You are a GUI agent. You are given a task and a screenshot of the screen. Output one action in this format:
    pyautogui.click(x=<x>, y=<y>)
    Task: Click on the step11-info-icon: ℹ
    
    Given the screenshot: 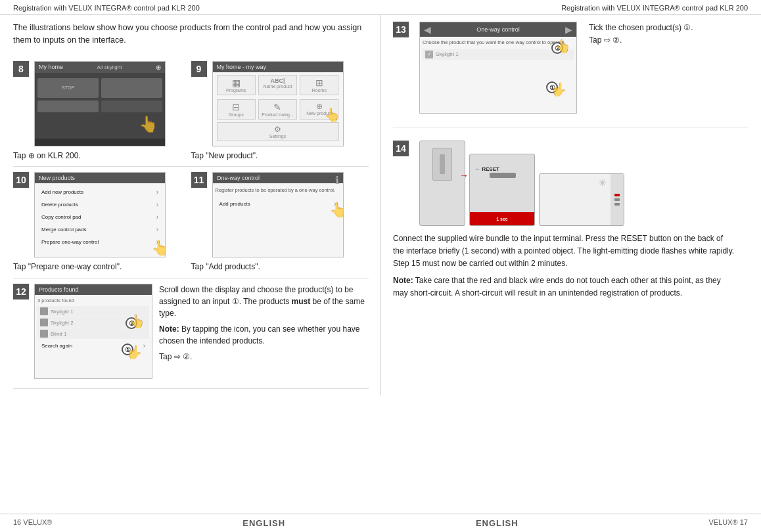 What is the action you would take?
    pyautogui.click(x=337, y=180)
    